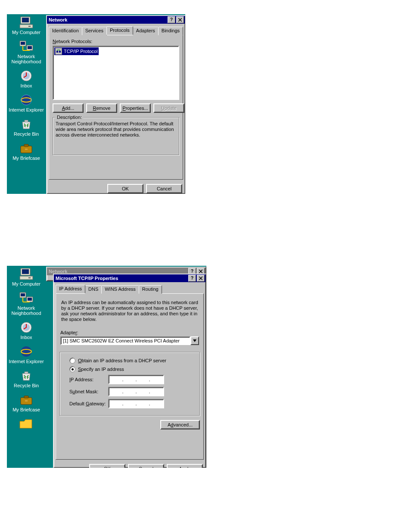  What do you see at coordinates (120, 31) in the screenshot?
I see `tab-protocols: Protocols` at bounding box center [120, 31].